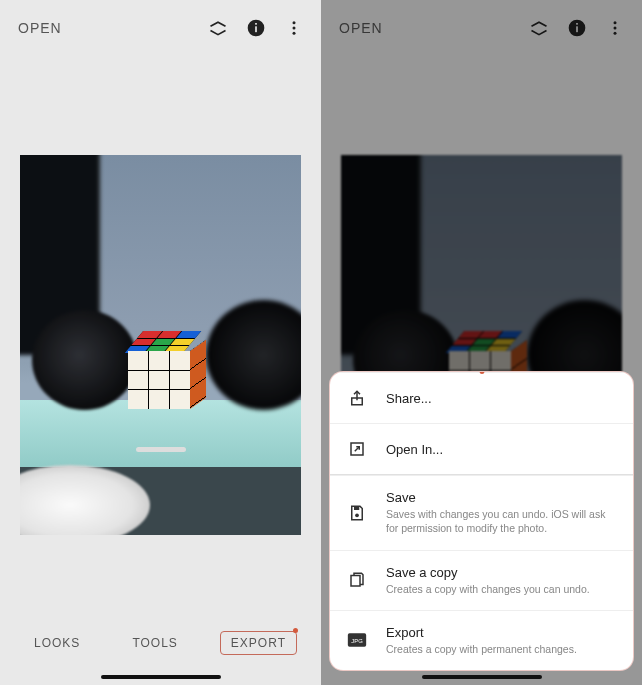 Image resolution: width=642 pixels, height=685 pixels. Describe the element at coordinates (57, 643) in the screenshot. I see `tab-looks: LOOKS` at that location.